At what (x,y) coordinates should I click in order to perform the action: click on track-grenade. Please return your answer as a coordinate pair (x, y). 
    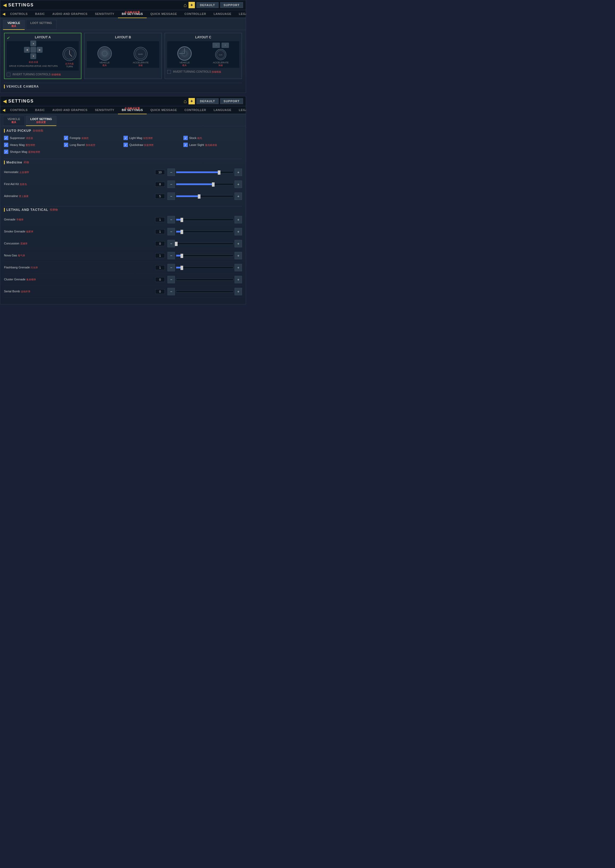
    Looking at the image, I should click on (205, 220).